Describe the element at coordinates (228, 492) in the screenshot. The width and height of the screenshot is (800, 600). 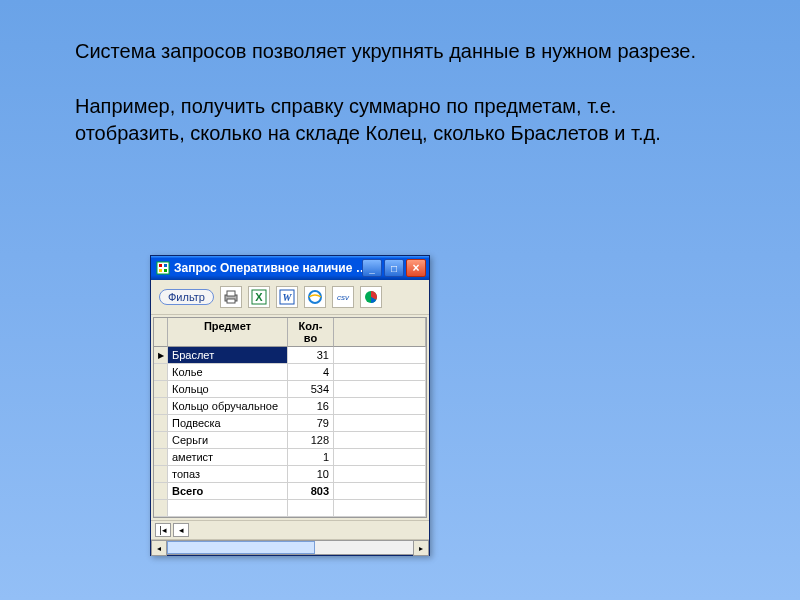
I see `total-label: Всего` at that location.